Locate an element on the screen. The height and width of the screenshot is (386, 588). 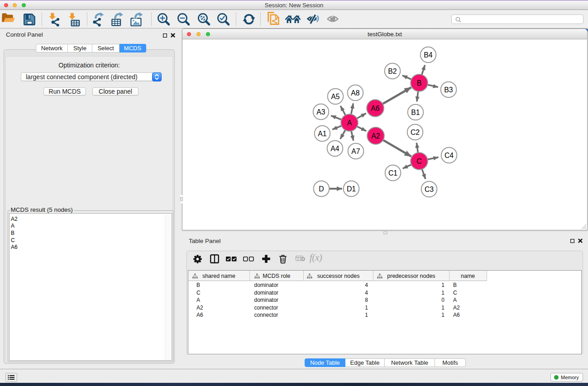
svg-text: A6 is located at coordinates (375, 109).